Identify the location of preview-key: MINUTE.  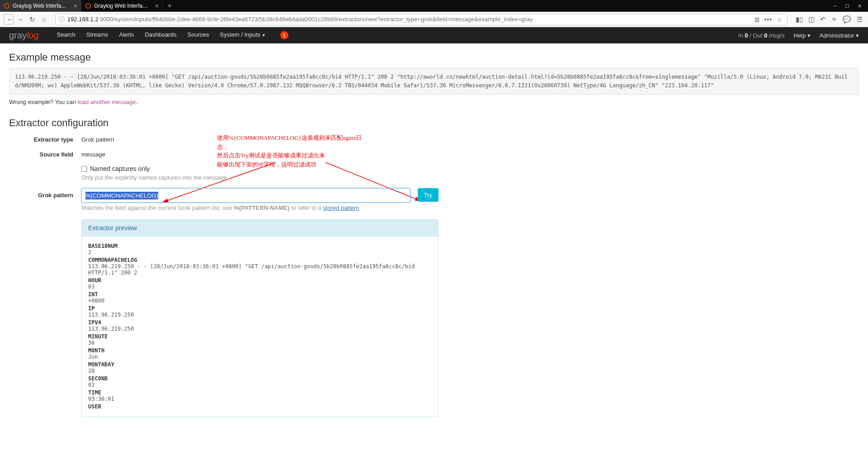
(260, 337).